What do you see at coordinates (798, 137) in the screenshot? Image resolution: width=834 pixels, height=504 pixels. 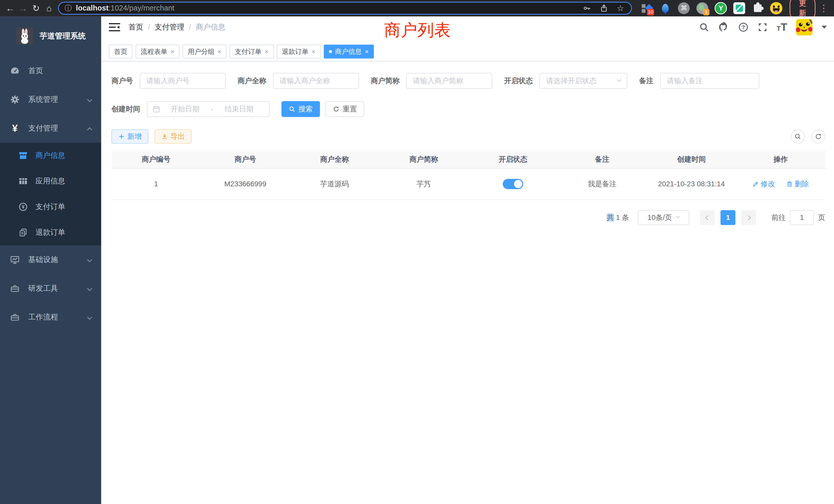 I see `toggle-search-button` at bounding box center [798, 137].